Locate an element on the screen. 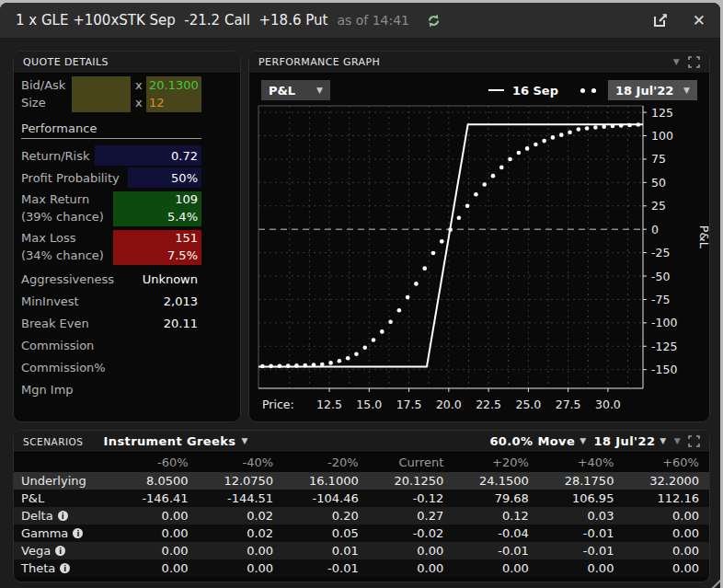 Image resolution: width=723 pixels, height=588 pixels. window-title: 1 x GLE +100xSTK Sep -21.2 Call +18.6 Pu… is located at coordinates (171, 20).